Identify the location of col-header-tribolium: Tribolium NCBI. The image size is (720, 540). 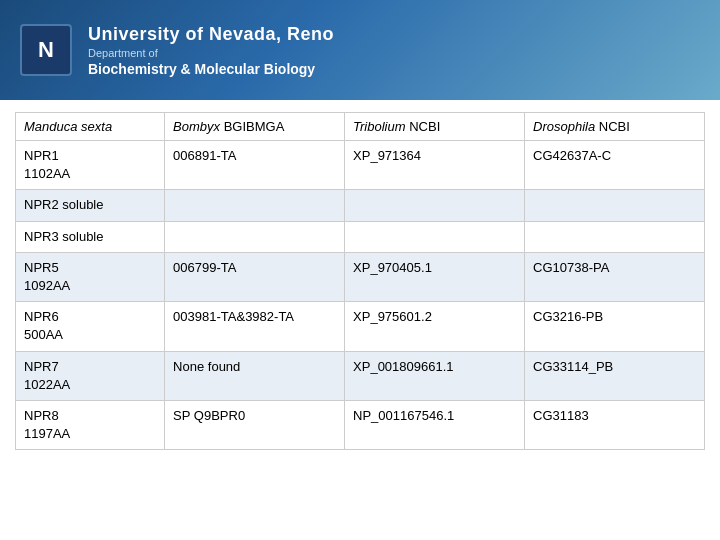
(435, 127).